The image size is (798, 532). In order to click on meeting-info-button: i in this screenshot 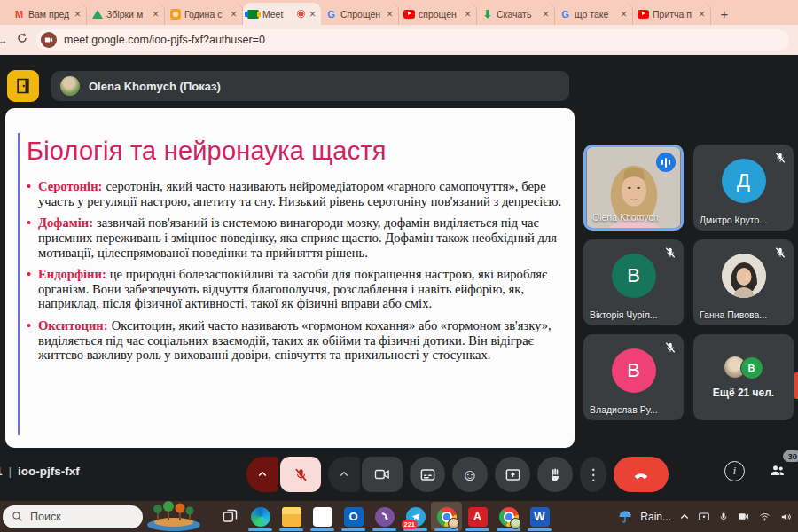, I will do `click(734, 472)`.